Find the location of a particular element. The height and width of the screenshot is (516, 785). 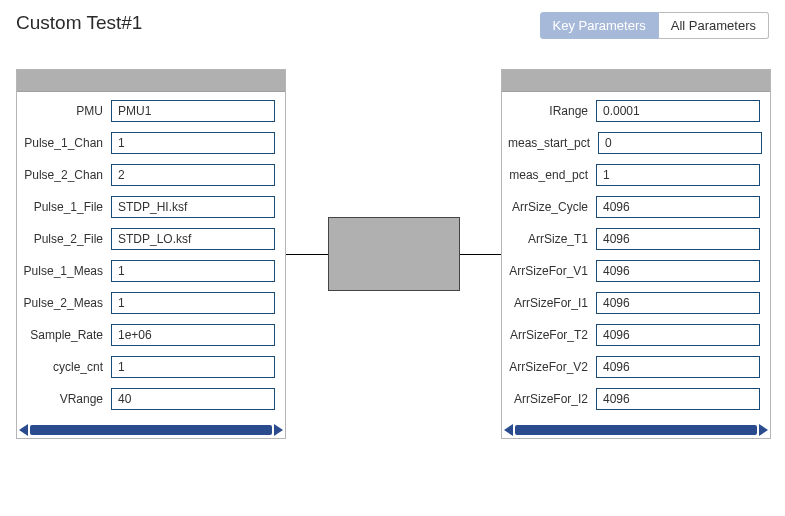

left-panel-header is located at coordinates (151, 81).